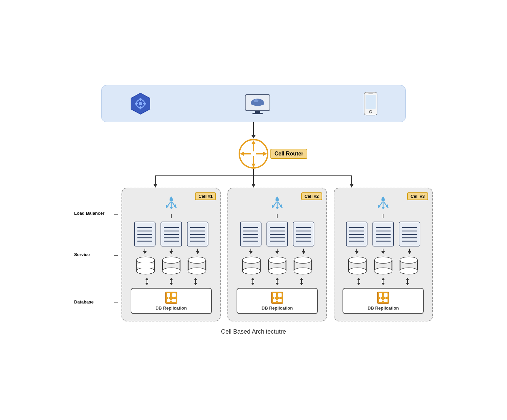 Image resolution: width=507 pixels, height=420 pixels. Describe the element at coordinates (383, 204) in the screenshot. I see `lb-icon-cell3` at that location.